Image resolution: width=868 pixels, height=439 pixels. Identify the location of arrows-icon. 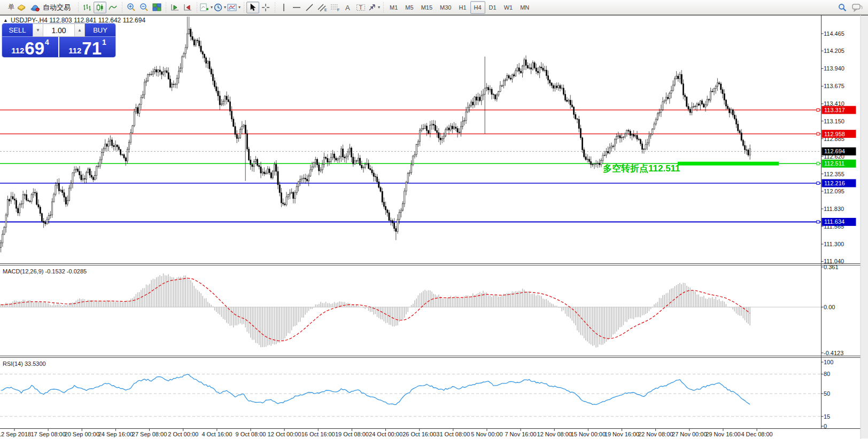
(372, 7).